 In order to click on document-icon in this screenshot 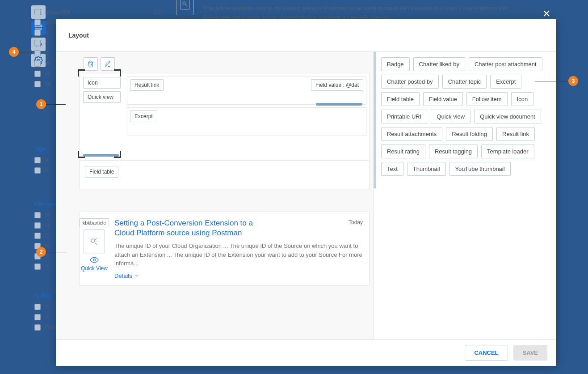, I will do `click(94, 242)`.